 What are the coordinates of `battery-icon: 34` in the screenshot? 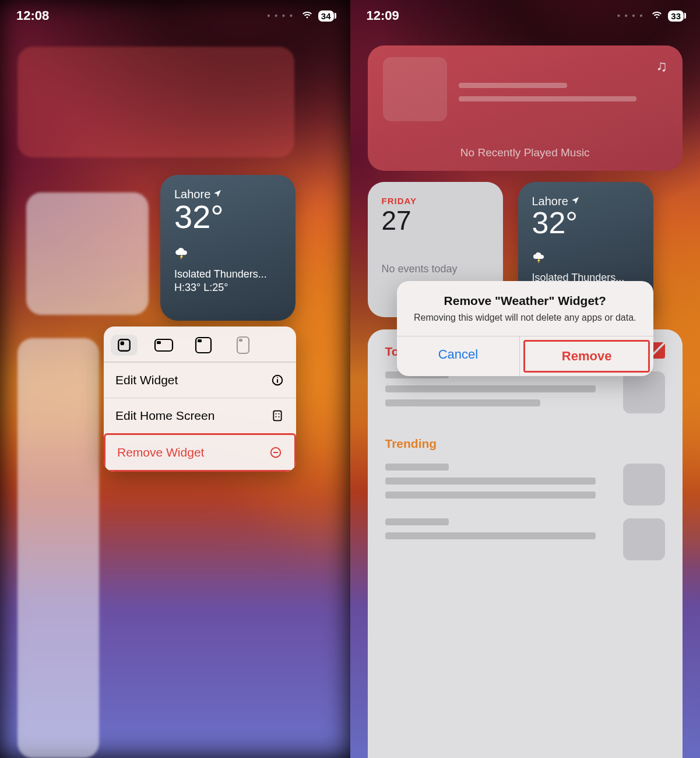 It's located at (326, 16).